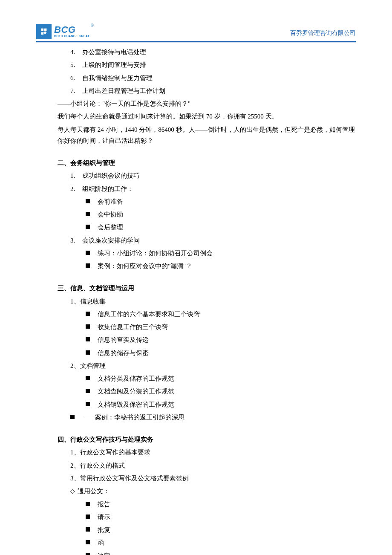 The image size is (392, 555). What do you see at coordinates (136, 405) in the screenshot?
I see `bullet-text: 文档销毁及保密的工作规范` at bounding box center [136, 405].